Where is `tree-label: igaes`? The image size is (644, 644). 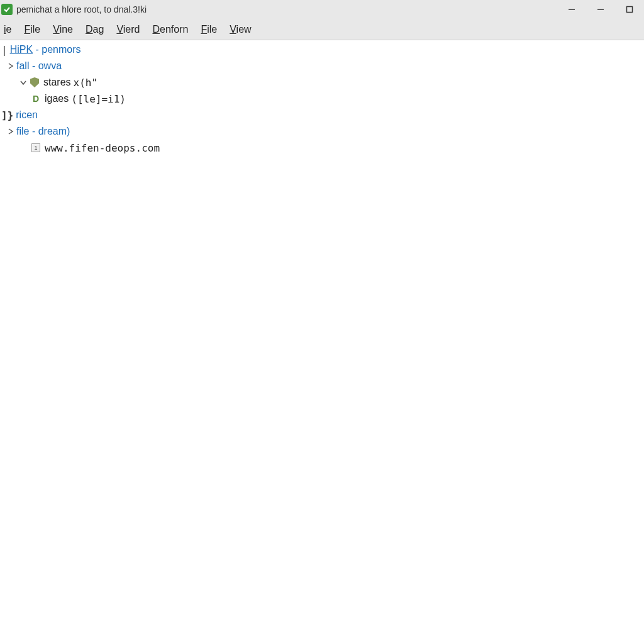 tree-label: igaes is located at coordinates (57, 99).